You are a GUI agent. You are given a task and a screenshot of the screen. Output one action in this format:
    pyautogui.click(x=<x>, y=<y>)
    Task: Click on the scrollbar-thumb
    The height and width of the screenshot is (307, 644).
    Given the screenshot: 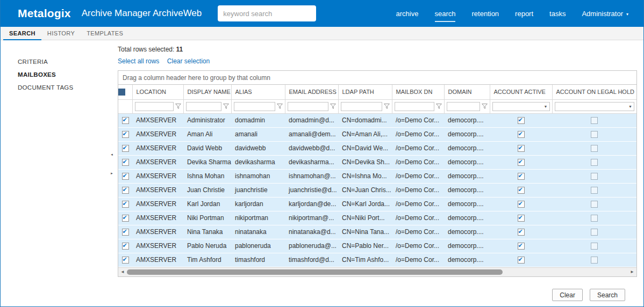 What is the action you would take?
    pyautogui.click(x=315, y=272)
    